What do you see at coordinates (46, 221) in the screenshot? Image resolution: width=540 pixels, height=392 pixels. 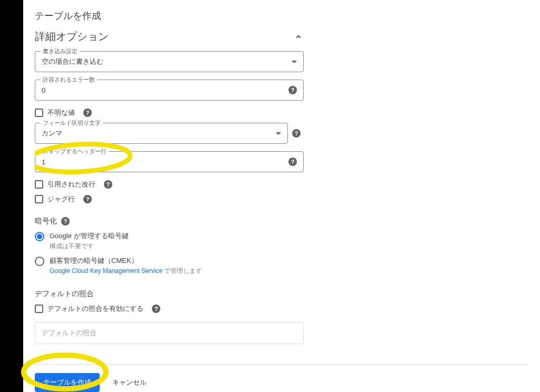 I see `encryption-heading: 暗号化` at bounding box center [46, 221].